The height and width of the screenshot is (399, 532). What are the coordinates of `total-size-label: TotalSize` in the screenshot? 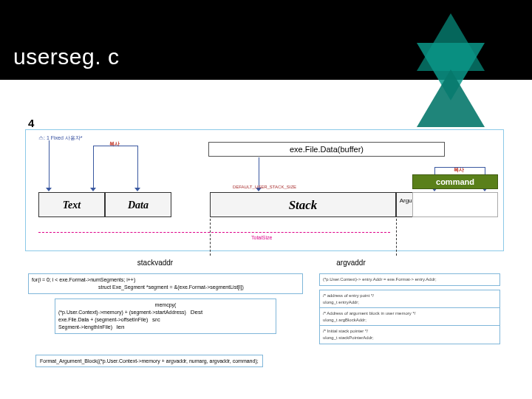 It's located at (262, 238).